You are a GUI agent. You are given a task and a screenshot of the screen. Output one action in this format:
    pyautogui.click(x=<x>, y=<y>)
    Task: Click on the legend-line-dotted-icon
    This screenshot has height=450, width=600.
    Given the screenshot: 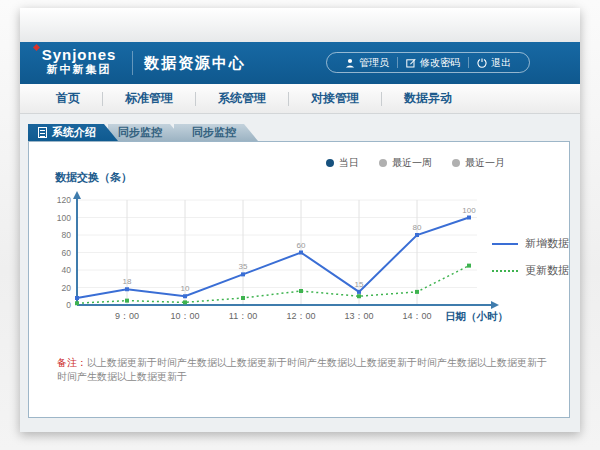 What is the action you would take?
    pyautogui.click(x=505, y=271)
    